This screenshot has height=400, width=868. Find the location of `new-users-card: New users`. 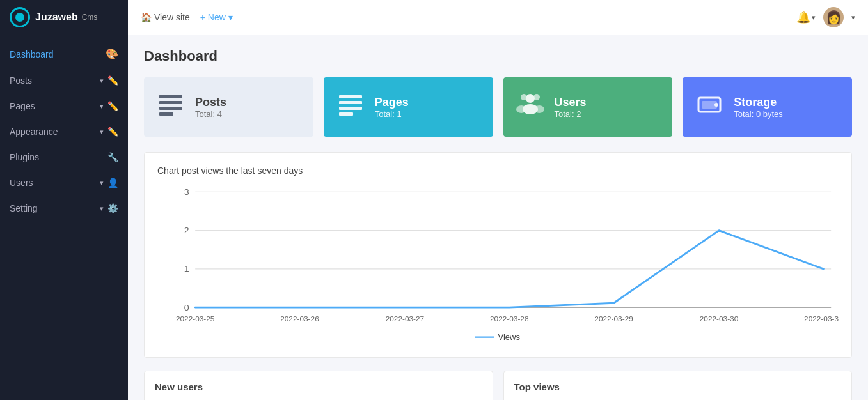

new-users-card: New users is located at coordinates (319, 385).